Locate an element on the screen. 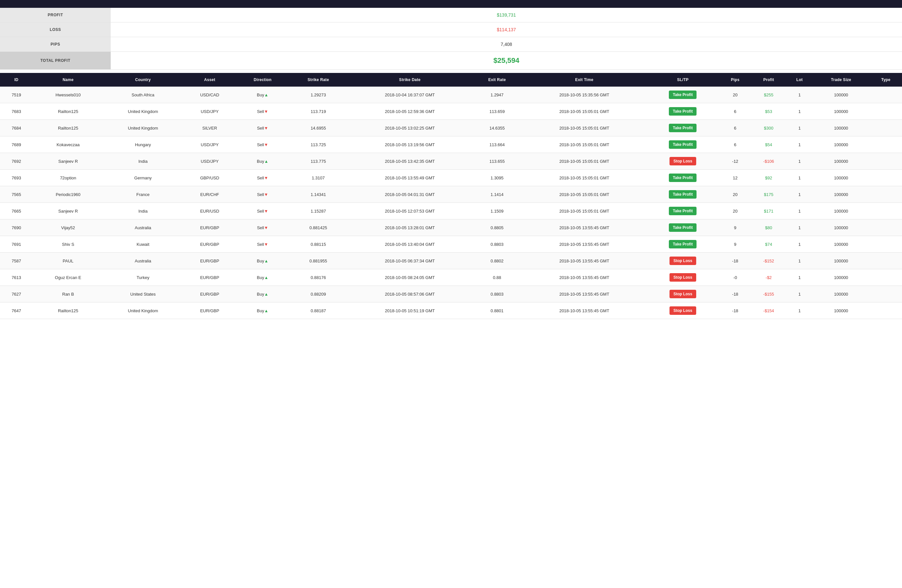  col-header-profit: Profit is located at coordinates (769, 80).